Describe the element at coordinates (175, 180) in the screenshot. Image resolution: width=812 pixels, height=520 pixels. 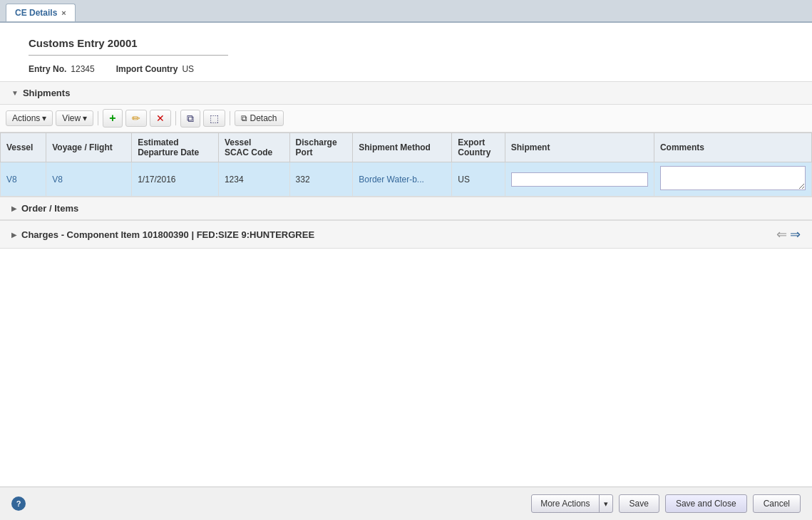
I see `cell-est-departure: 1/17/2016` at that location.